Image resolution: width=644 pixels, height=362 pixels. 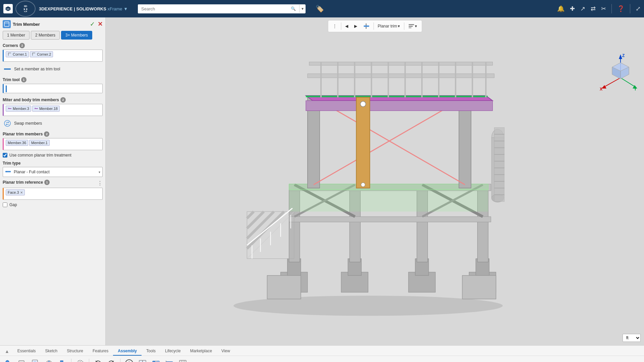 I want to click on corners-input: Corner.1 Corner.2, so click(x=53, y=56).